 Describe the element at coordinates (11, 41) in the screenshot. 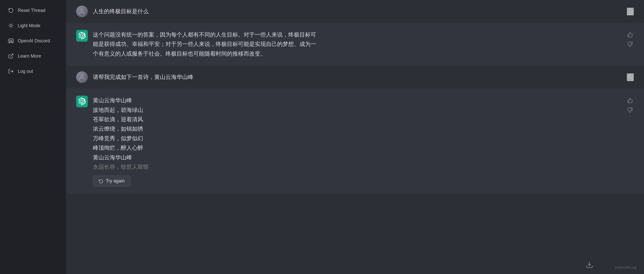

I see `discord-icon` at that location.